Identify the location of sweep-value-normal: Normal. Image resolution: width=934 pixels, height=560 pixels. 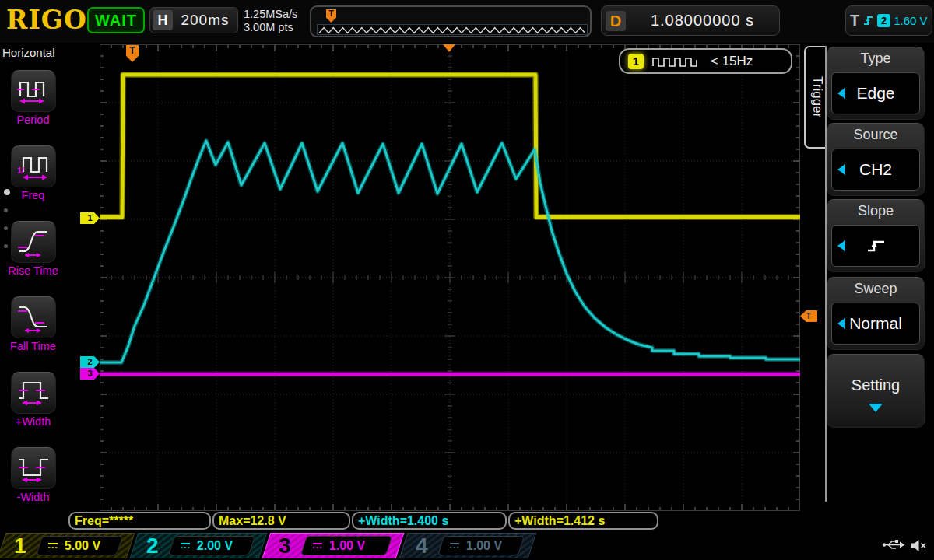
(876, 324).